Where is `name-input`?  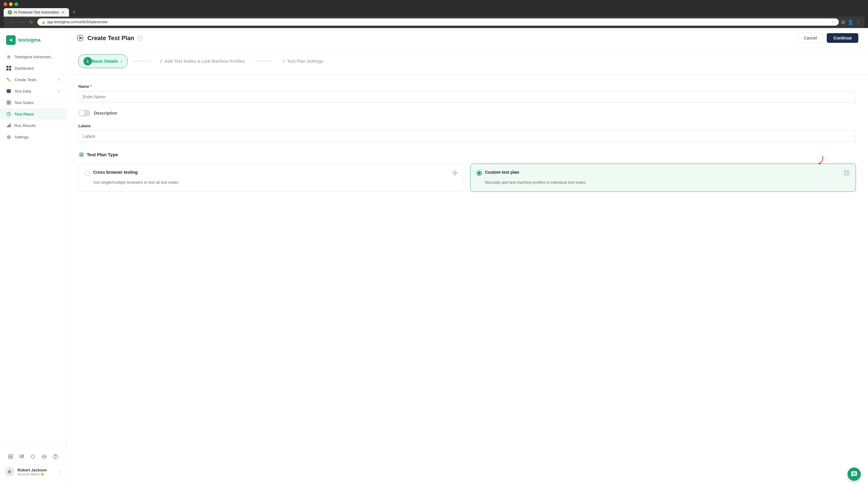 name-input is located at coordinates (467, 97).